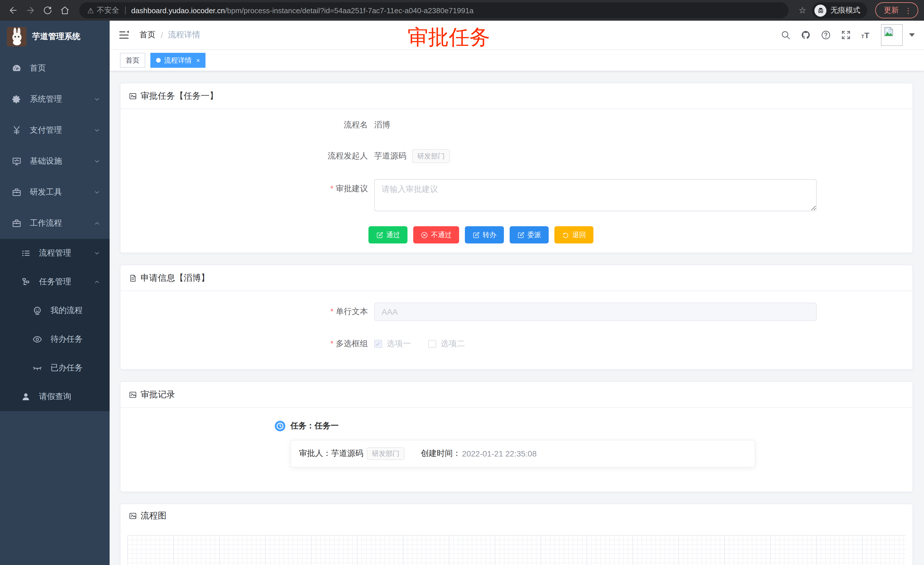  What do you see at coordinates (55, 68) in the screenshot?
I see `sidebar-item-home: 首页` at bounding box center [55, 68].